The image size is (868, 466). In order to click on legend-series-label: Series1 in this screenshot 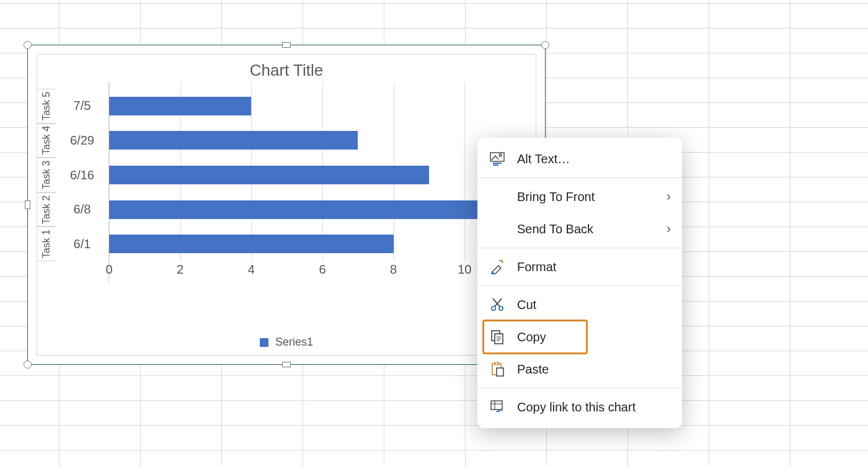, I will do `click(294, 342)`.